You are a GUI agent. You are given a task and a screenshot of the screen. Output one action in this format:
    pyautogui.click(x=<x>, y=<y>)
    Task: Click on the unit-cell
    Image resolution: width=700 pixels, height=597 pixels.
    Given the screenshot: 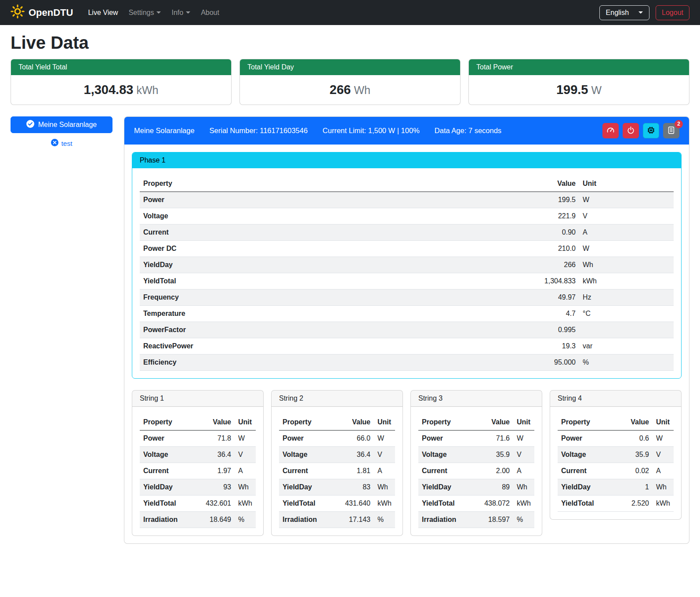 What is the action you would take?
    pyautogui.click(x=627, y=330)
    